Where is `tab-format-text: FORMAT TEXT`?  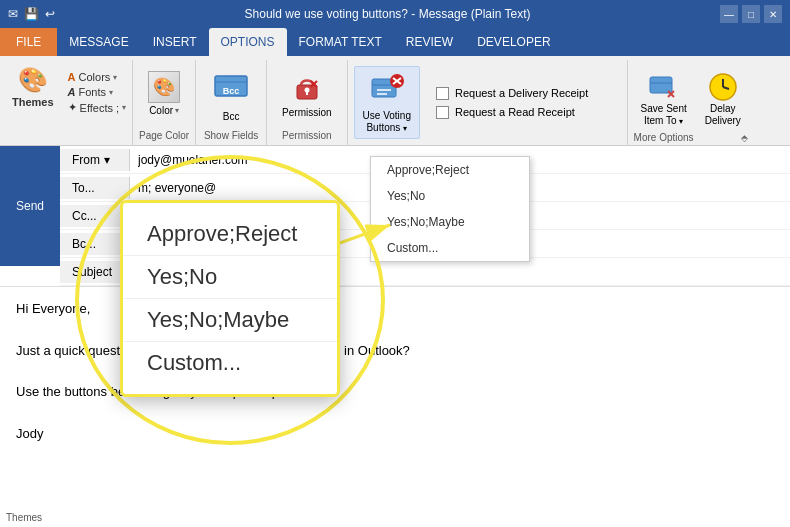
tab-format-text: FORMAT TEXT is located at coordinates (340, 42).